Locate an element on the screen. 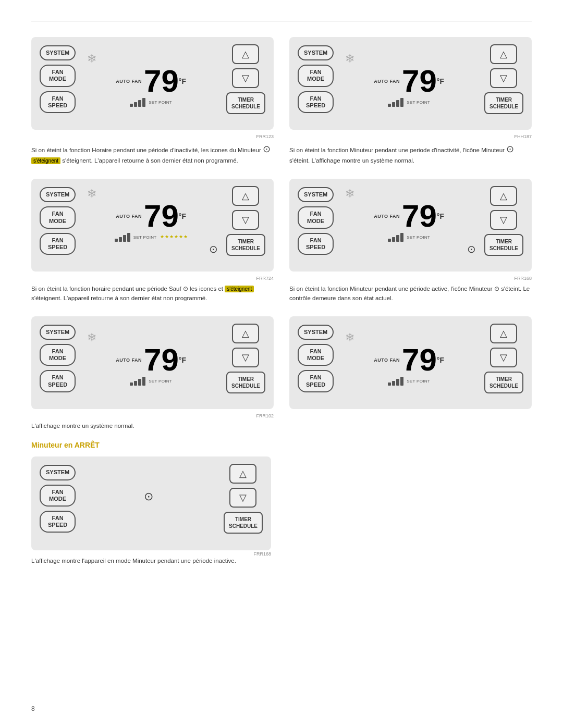 The height and width of the screenshot is (728, 563). left-buttons-2l: SYSTEM FANMODE FANSPEED is located at coordinates (57, 221).